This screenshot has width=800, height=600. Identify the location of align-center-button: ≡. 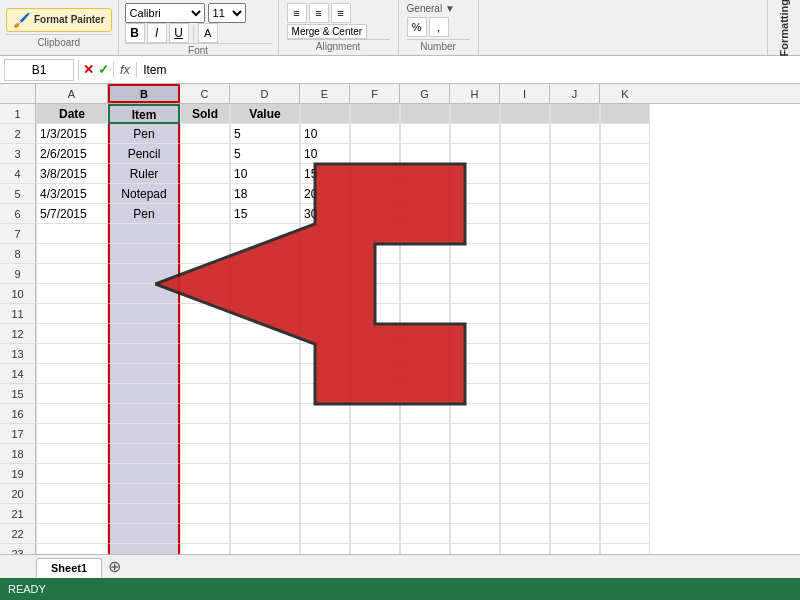
(319, 13).